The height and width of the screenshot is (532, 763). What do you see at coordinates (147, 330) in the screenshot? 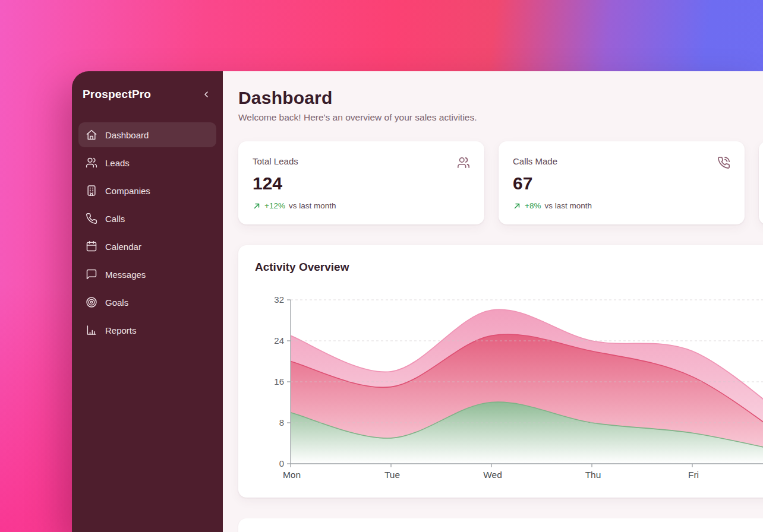
I see `sidebar-item-reports: Reports` at bounding box center [147, 330].